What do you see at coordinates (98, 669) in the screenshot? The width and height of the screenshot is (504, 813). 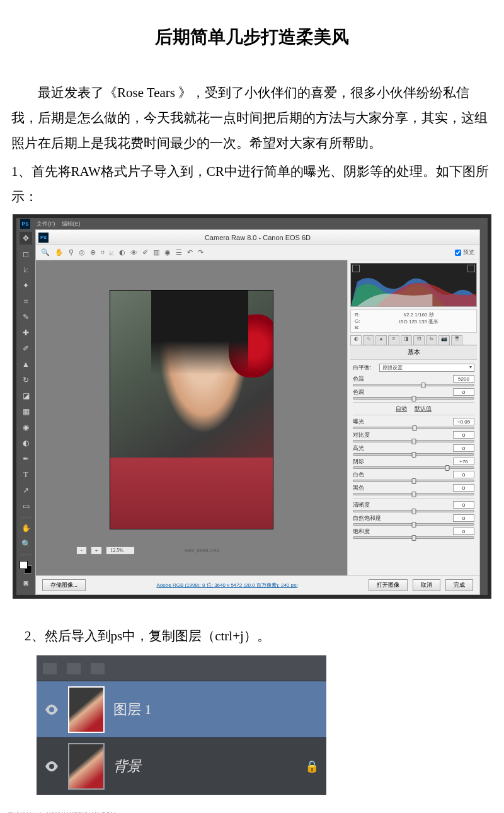 I see `mask-icon` at bounding box center [98, 669].